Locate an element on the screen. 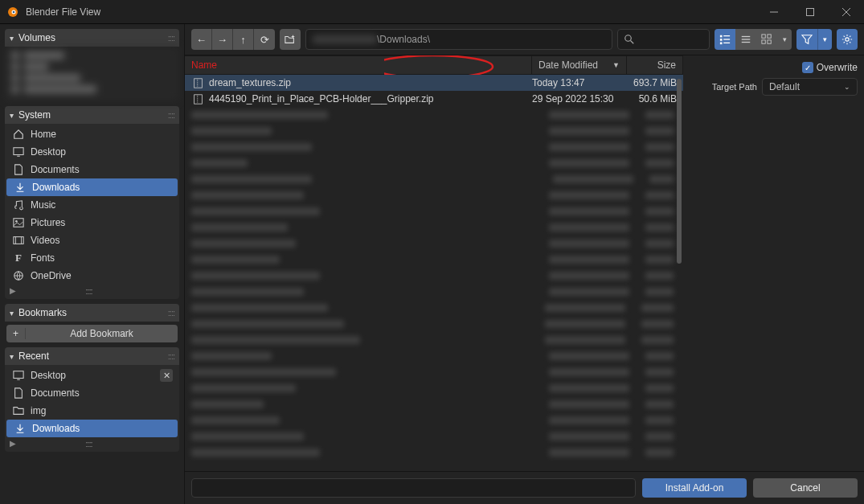  recent-item-downloads: Downloads is located at coordinates (92, 428).